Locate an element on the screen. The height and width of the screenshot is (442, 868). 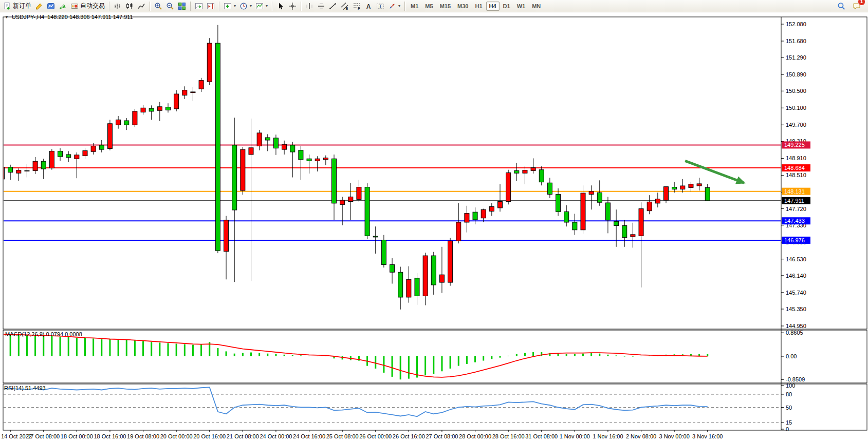
timeframe-mn-button: MN is located at coordinates (537, 6).